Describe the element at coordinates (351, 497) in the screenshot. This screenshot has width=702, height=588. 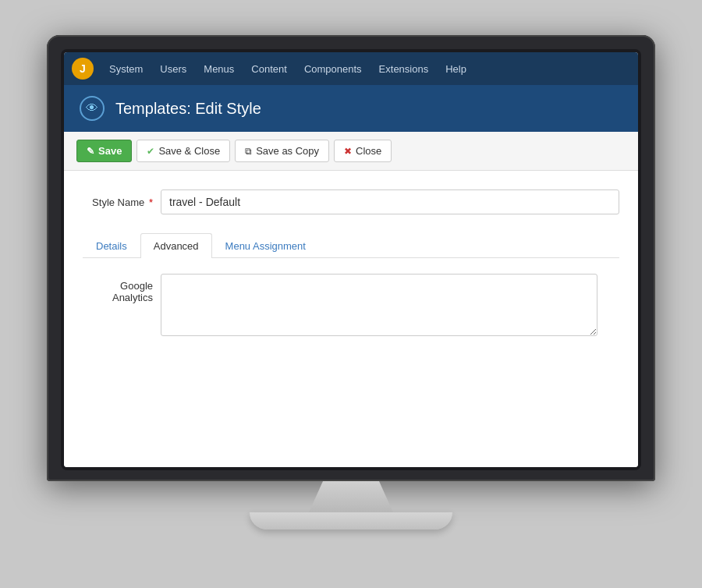
I see `monitor-neck` at that location.